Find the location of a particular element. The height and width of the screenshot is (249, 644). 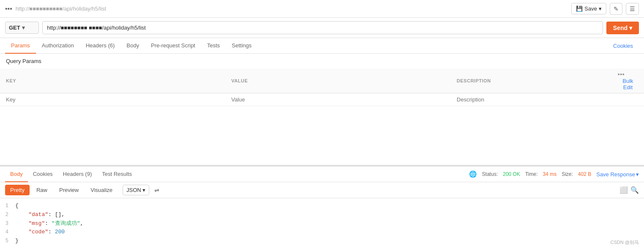

code-line-4: 4 "code": 200 is located at coordinates (322, 233).